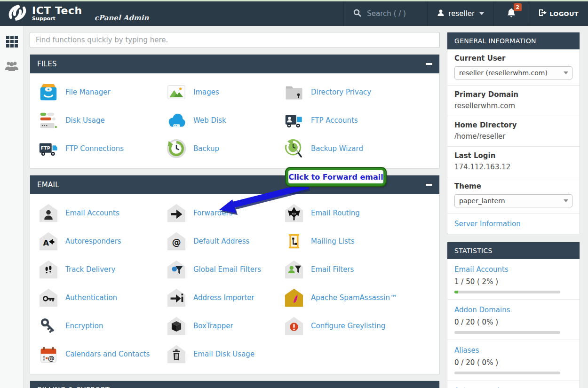 Image resolution: width=588 pixels, height=388 pixels. What do you see at coordinates (227, 269) in the screenshot?
I see `feature-label: Global Email Filters` at bounding box center [227, 269].